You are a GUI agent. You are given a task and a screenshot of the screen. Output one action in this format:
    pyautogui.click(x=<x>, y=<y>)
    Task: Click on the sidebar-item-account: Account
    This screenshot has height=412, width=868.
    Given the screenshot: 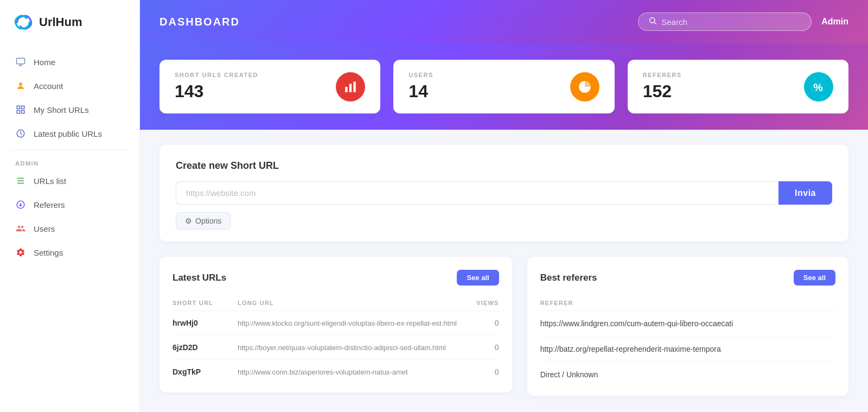 What is the action you would take?
    pyautogui.click(x=69, y=86)
    